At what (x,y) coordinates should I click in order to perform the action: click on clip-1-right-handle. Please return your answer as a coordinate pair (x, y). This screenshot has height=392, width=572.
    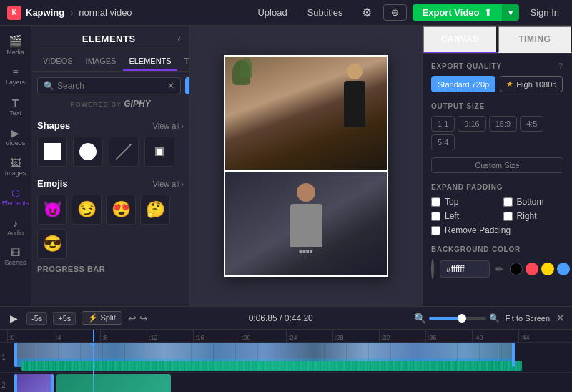
    Looking at the image, I should click on (513, 355).